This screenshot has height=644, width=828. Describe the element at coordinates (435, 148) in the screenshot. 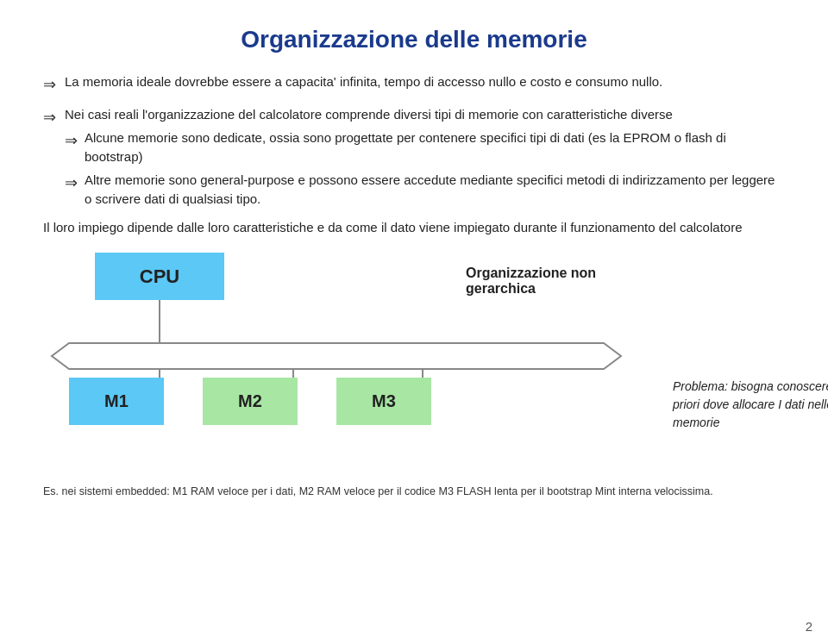

I see `bullet-text-3: Alcune memorie sono dedicate, ossia sono…` at that location.